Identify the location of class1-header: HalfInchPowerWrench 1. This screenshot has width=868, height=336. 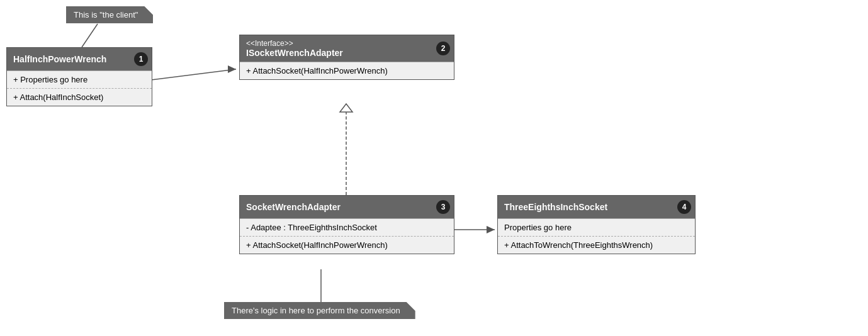
(79, 59).